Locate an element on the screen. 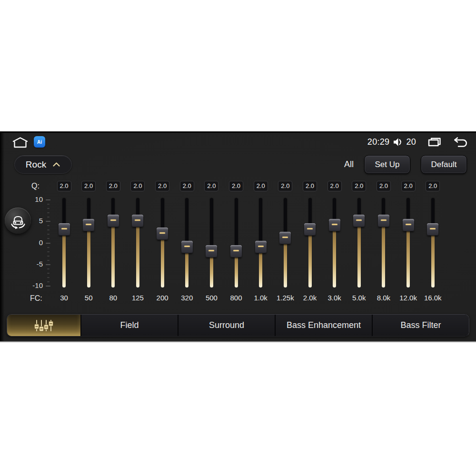 The image size is (476, 476). fc-value-label: 125 is located at coordinates (138, 298).